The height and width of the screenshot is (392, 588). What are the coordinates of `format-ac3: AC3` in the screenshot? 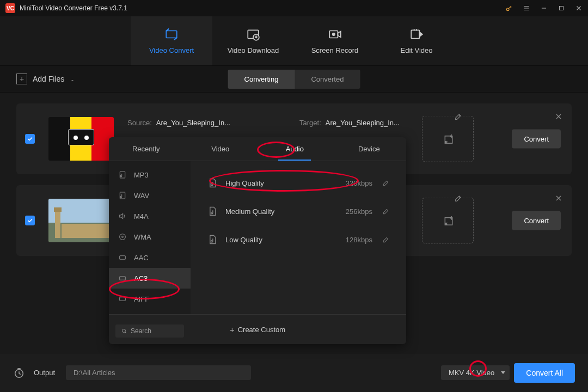 It's located at (150, 278).